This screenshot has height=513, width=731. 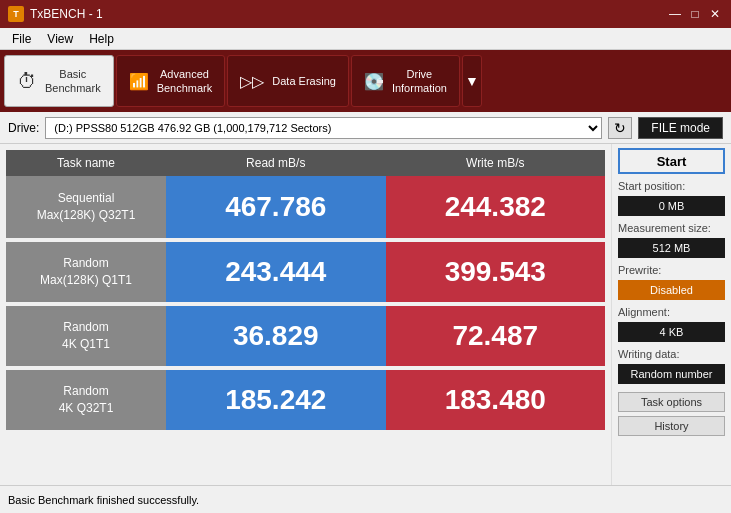 What do you see at coordinates (276, 208) in the screenshot?
I see `read-value-0: 467.786` at bounding box center [276, 208].